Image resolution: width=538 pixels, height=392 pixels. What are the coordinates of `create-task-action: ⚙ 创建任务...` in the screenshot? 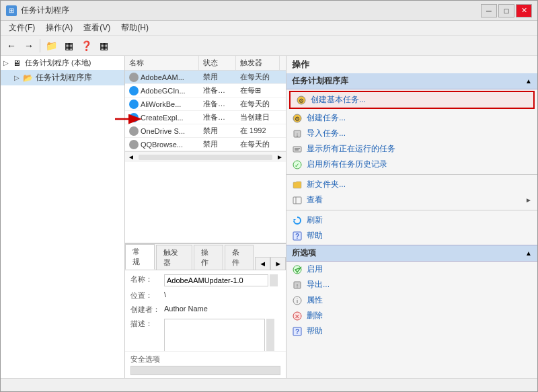 It's located at (412, 118).